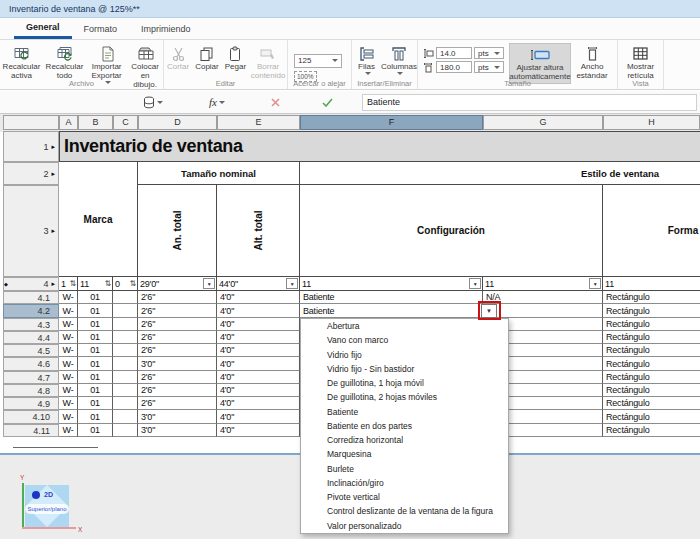 Image resolution: width=700 pixels, height=539 pixels. What do you see at coordinates (258, 324) in the screenshot?
I see `cell-e-4.3: 4'0"` at bounding box center [258, 324].